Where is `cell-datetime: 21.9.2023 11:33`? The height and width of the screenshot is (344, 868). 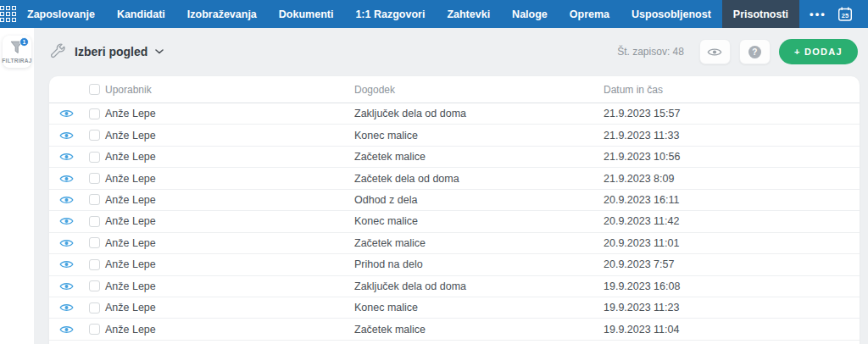
cell-datetime: 21.9.2023 11:33 is located at coordinates (732, 136).